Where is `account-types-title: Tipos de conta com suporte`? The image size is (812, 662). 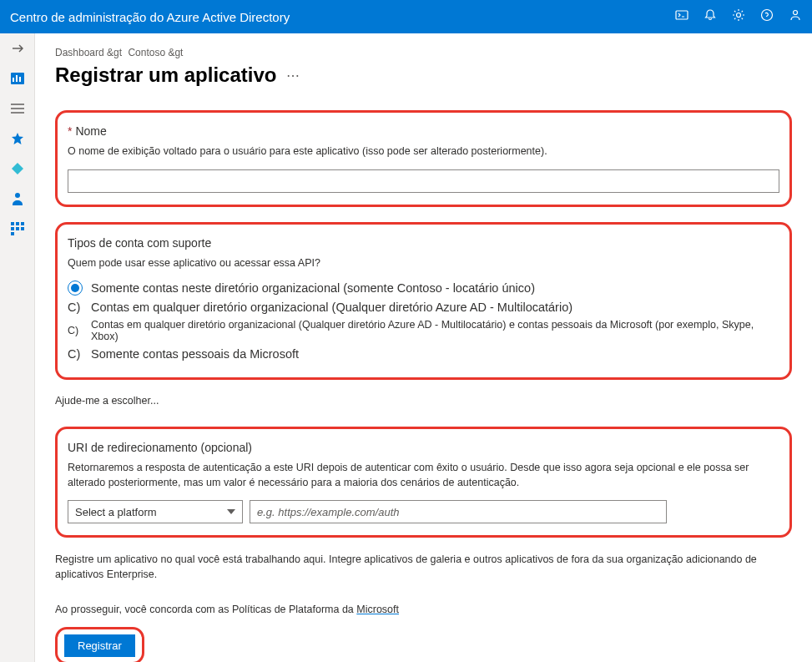
account-types-title: Tipos de conta com suporte is located at coordinates (424, 243).